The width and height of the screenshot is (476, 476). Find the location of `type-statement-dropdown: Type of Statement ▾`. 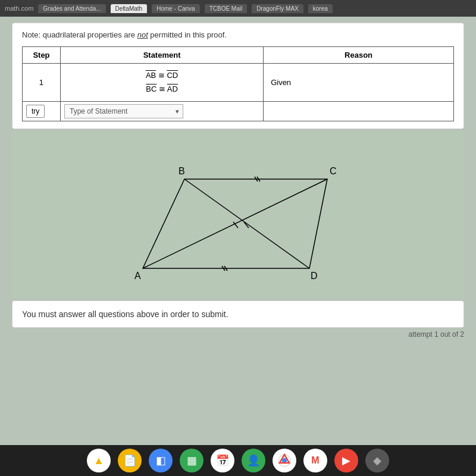

type-statement-dropdown: Type of Statement ▾ is located at coordinates (124, 111).